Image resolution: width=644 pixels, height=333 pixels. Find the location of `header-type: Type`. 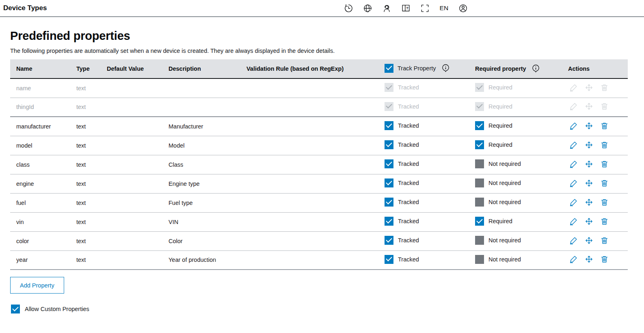

header-type: Type is located at coordinates (92, 69).